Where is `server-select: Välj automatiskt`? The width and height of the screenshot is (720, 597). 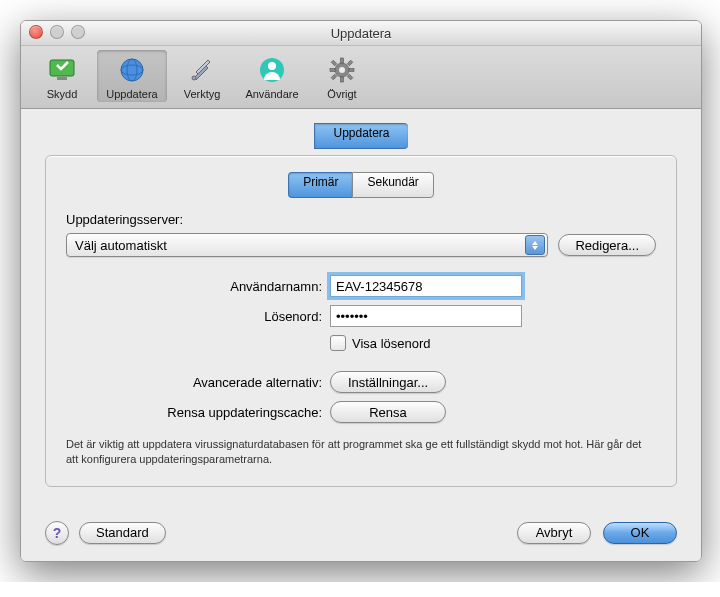
server-select: Välj automatiskt is located at coordinates (307, 245).